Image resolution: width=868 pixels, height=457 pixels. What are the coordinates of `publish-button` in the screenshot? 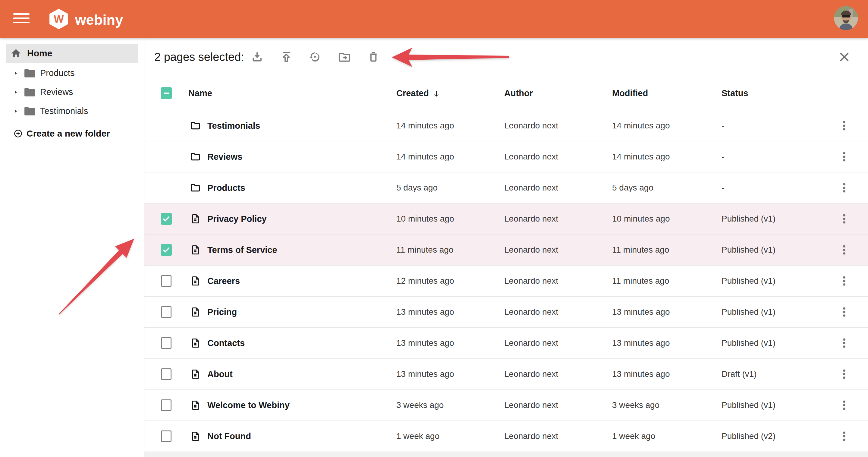 It's located at (286, 57).